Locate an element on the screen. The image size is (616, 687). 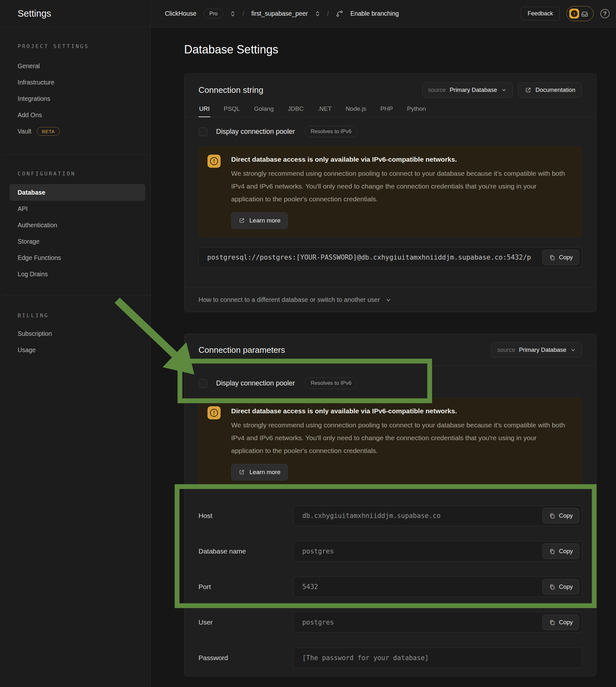
sidebar-section-configuration: CONFIGURATION is located at coordinates (84, 174).